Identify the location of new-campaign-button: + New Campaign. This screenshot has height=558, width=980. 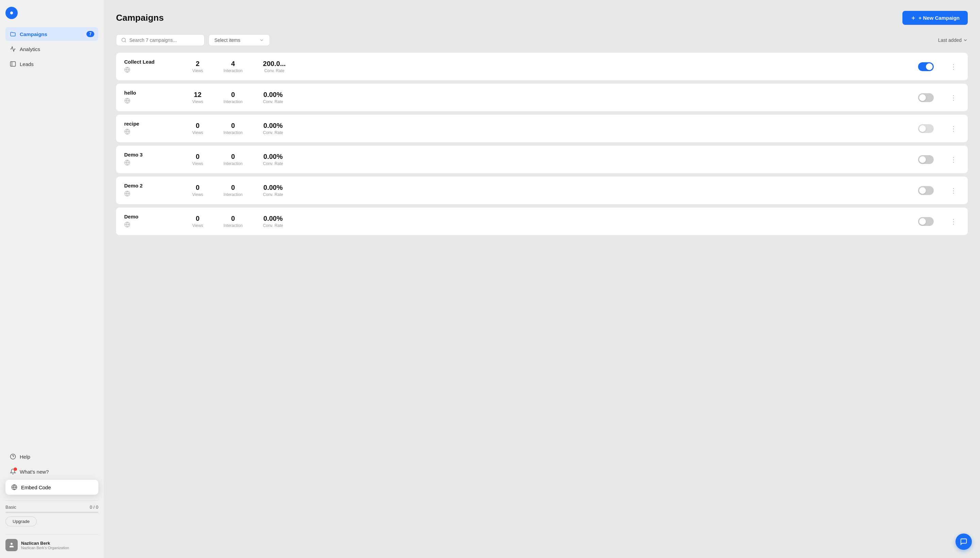
(935, 18).